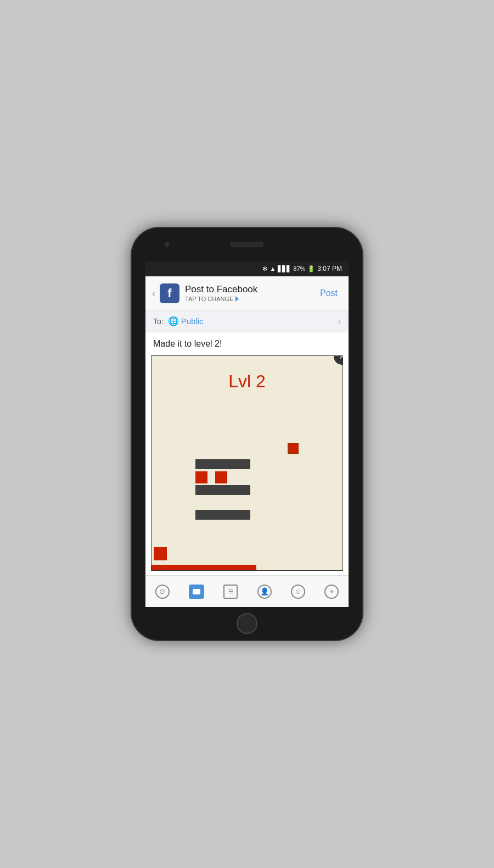 The width and height of the screenshot is (494, 868). What do you see at coordinates (247, 344) in the screenshot?
I see `post-text-area: Made it to level 2!` at bounding box center [247, 344].